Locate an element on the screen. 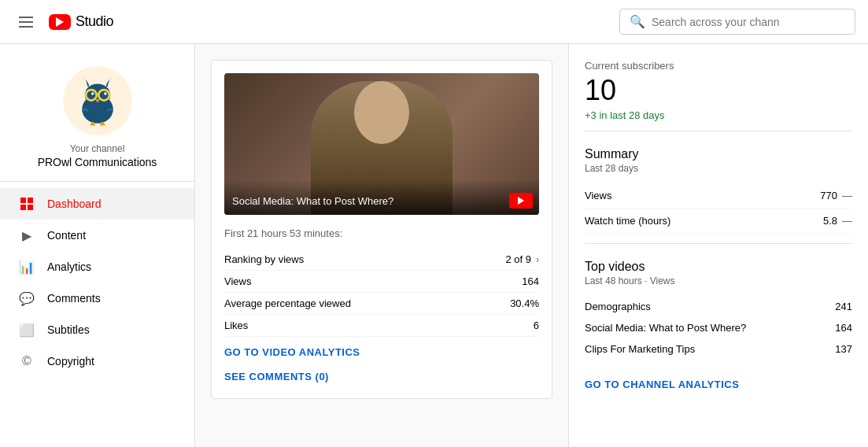 The height and width of the screenshot is (447, 868). header-left: Studio is located at coordinates (63, 22).